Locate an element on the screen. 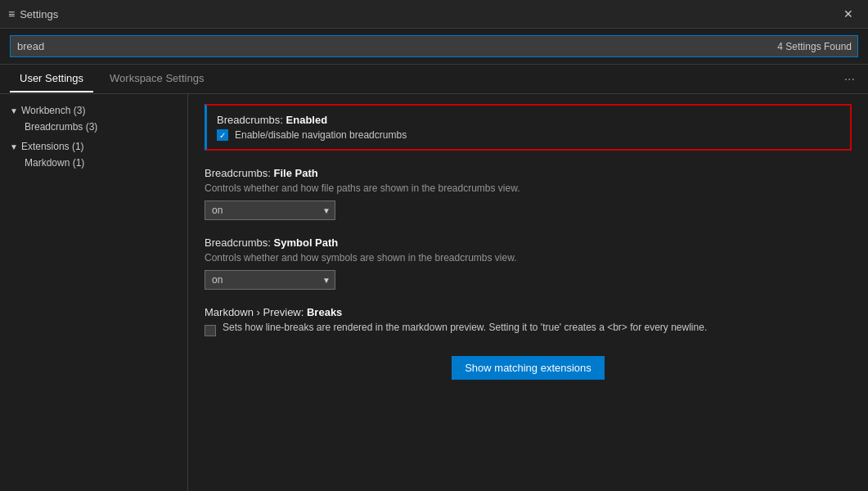 The image size is (868, 491). sidebar-group-extensions: ▼ Extensions (1) Markdown (1) is located at coordinates (93, 155).